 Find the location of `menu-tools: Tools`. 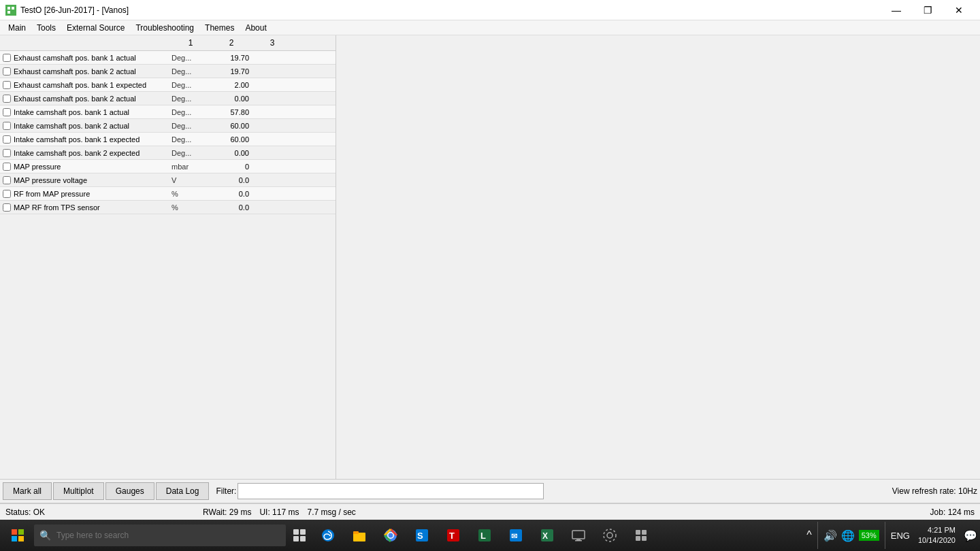

menu-tools: Tools is located at coordinates (46, 28).